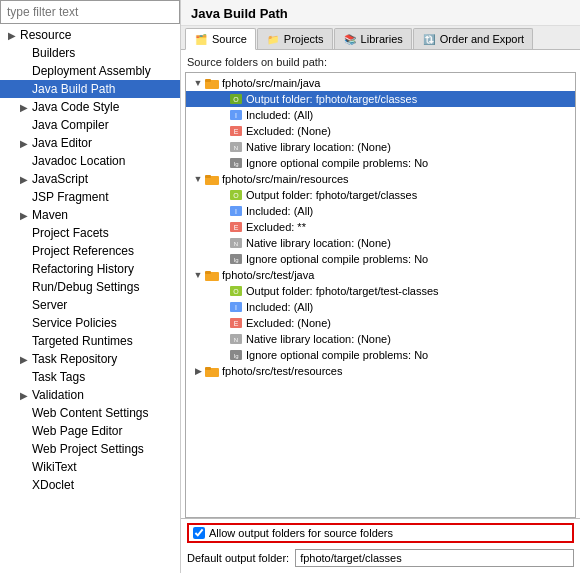 The height and width of the screenshot is (573, 580). What do you see at coordinates (236, 308) in the screenshot?
I see `svg-text: I` at bounding box center [236, 308].